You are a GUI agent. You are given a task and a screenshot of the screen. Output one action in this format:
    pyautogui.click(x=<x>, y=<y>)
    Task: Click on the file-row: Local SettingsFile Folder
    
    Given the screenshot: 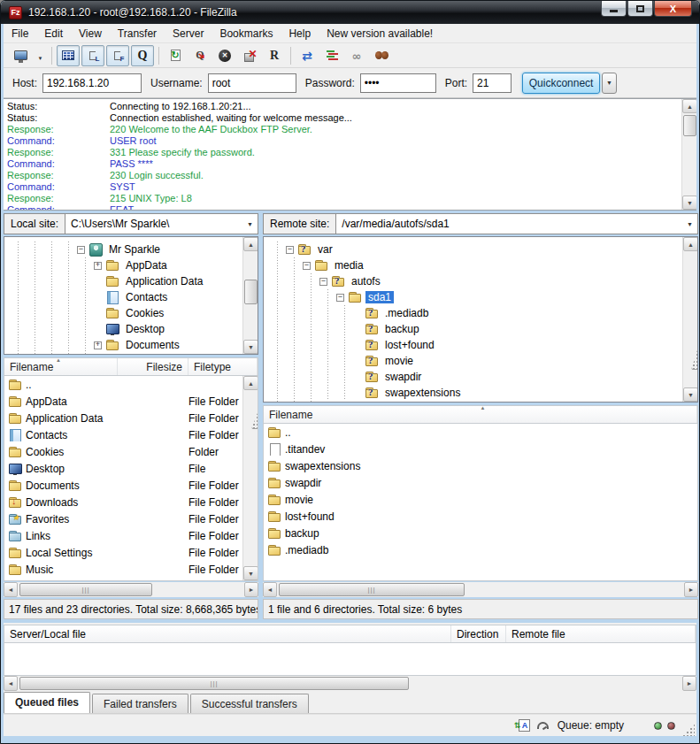 What is the action you would take?
    pyautogui.click(x=131, y=552)
    